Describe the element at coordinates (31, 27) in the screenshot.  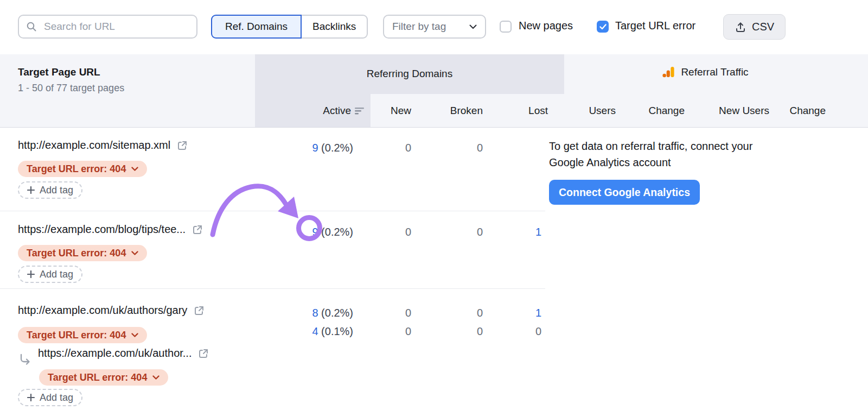
I see `search-icon` at that location.